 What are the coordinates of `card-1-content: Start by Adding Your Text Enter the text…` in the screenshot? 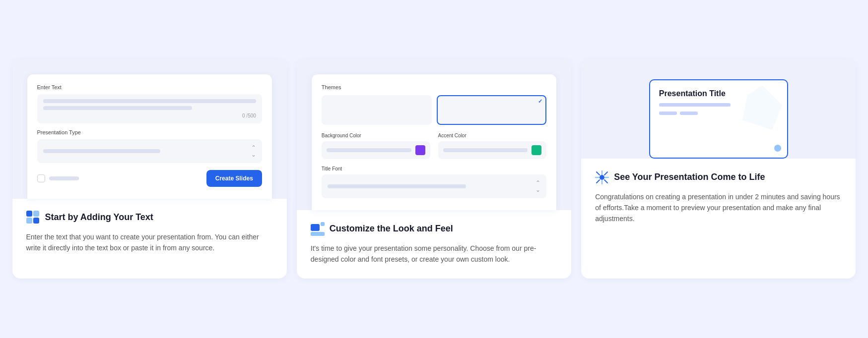 It's located at (150, 233).